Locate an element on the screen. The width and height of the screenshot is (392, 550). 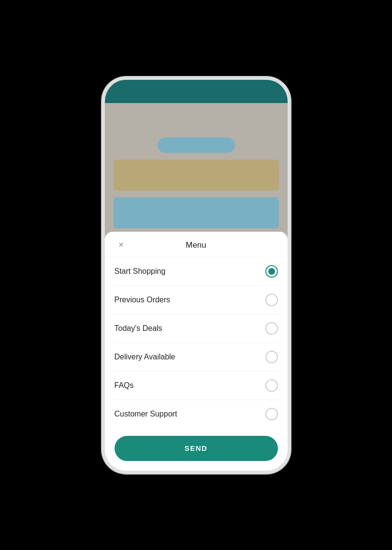
menu-item-label: Previous Orders is located at coordinates (143, 300).